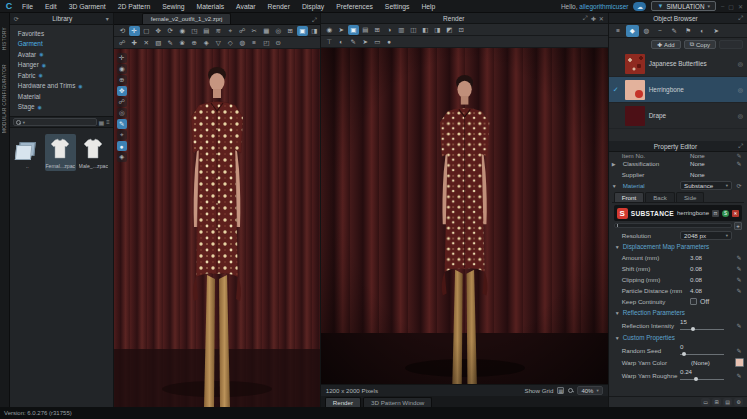 The width and height of the screenshot is (747, 419). Describe the element at coordinates (706, 402) in the screenshot. I see `page-prev-icon: ▭` at that location.